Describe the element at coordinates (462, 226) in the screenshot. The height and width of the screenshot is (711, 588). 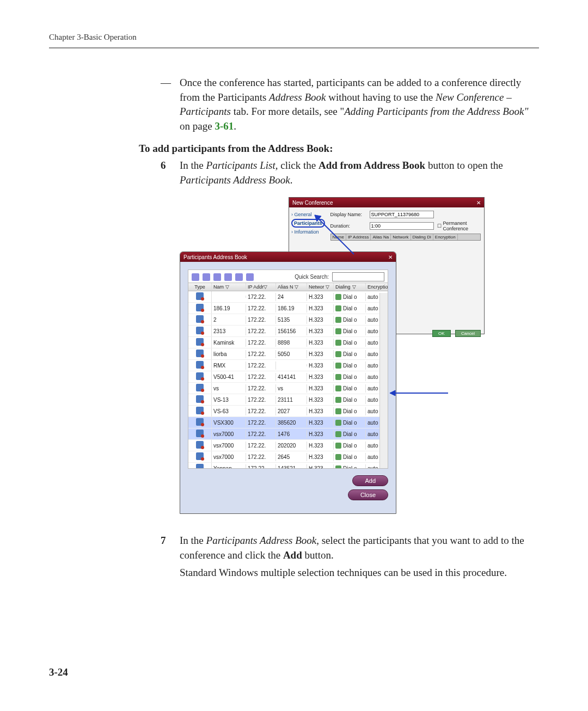
I see `permanent-label: Permanent Conference` at that location.